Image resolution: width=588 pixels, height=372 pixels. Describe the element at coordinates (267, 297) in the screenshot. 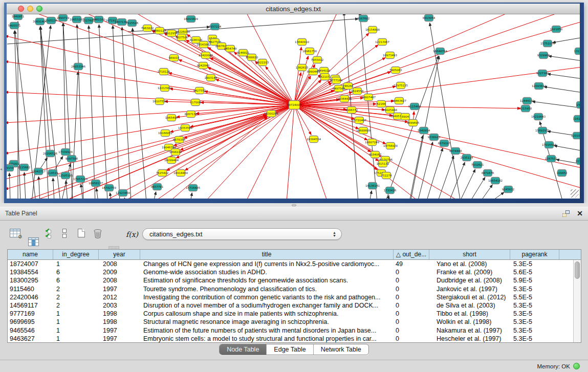

I see `table-cell: Investigating the contribution of common…` at that location.